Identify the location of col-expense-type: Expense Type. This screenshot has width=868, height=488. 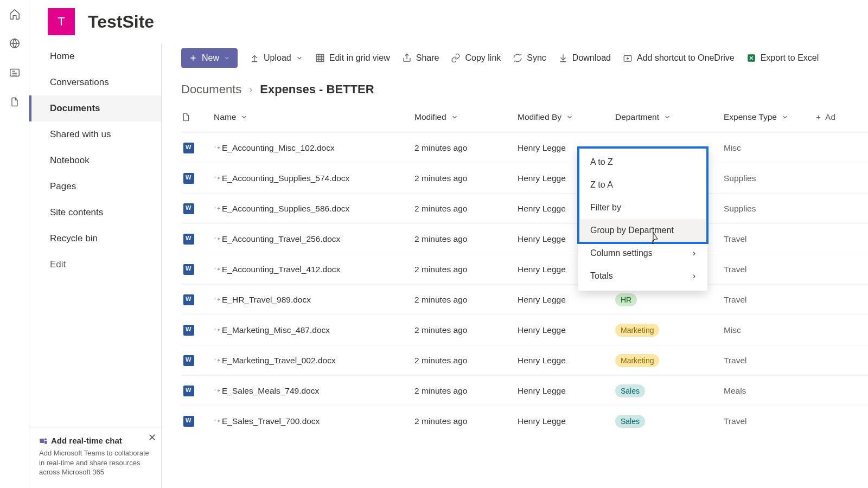
(770, 117).